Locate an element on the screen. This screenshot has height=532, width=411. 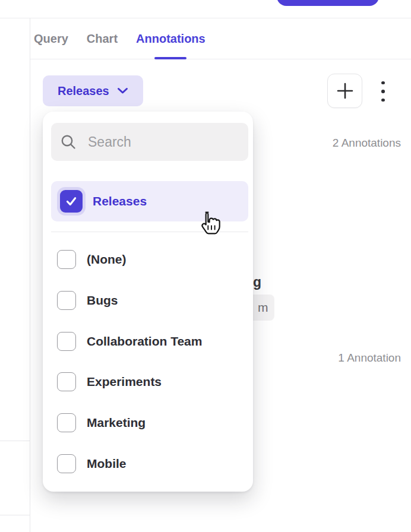
search-box is located at coordinates (150, 142).